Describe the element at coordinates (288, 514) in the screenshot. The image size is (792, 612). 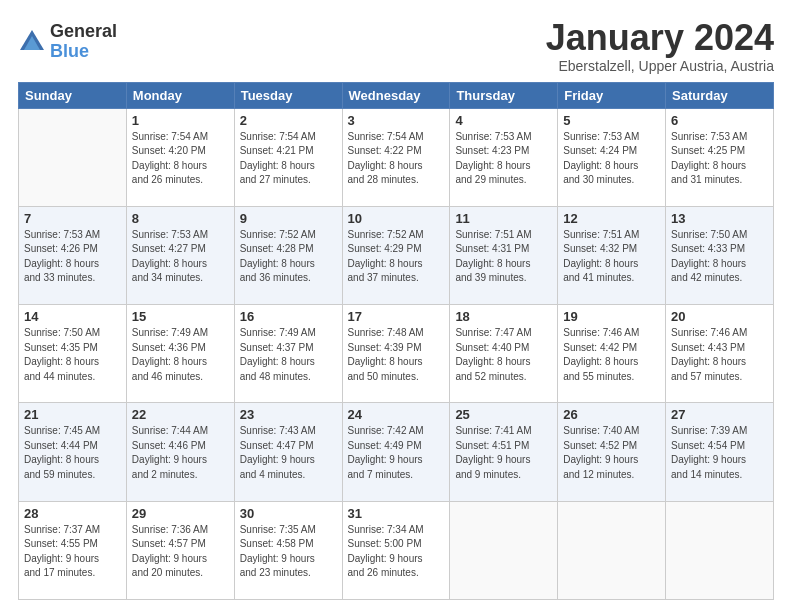
I see `day-number: 30` at that location.